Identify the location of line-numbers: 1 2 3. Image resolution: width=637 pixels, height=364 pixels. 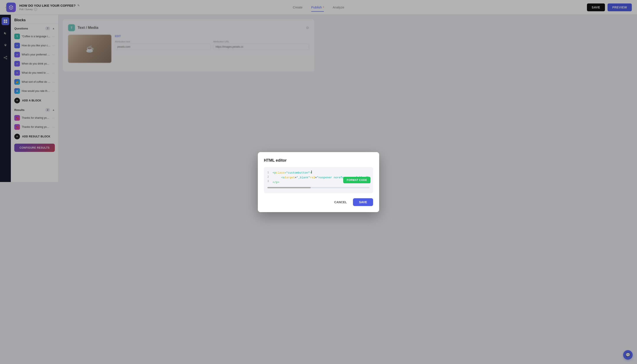
(270, 176).